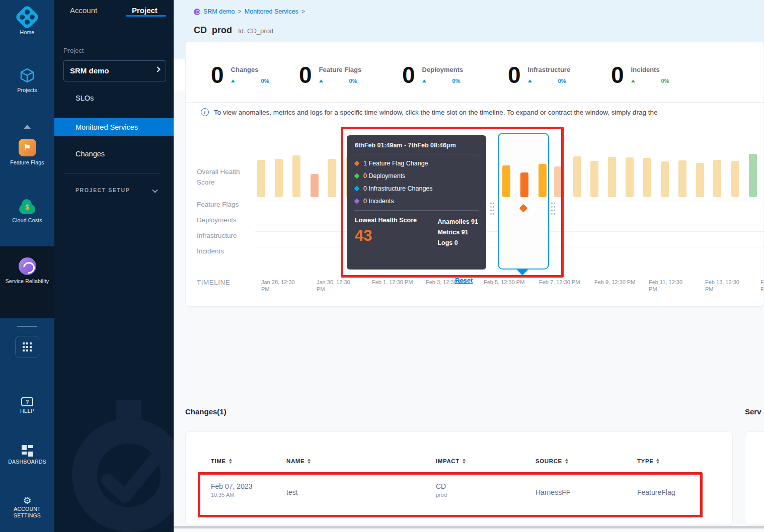 The image size is (764, 532). What do you see at coordinates (272, 12) in the screenshot?
I see `breadcrumb-link-monitored-services: Monitored Services` at bounding box center [272, 12].